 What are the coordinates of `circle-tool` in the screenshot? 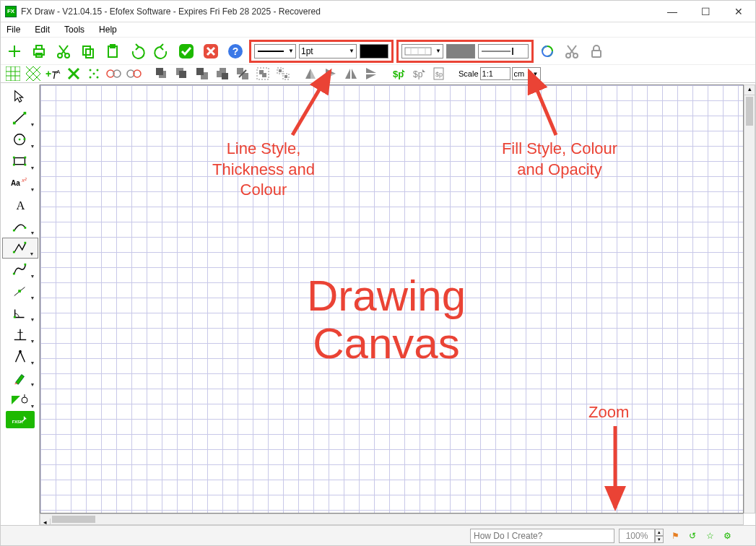 It's located at (20, 140).